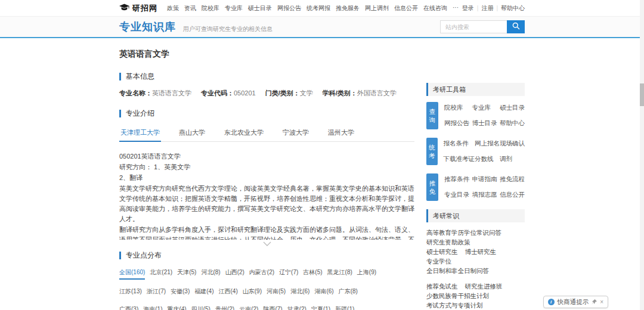  I want to click on province-tab: 湖北(6), so click(300, 292).